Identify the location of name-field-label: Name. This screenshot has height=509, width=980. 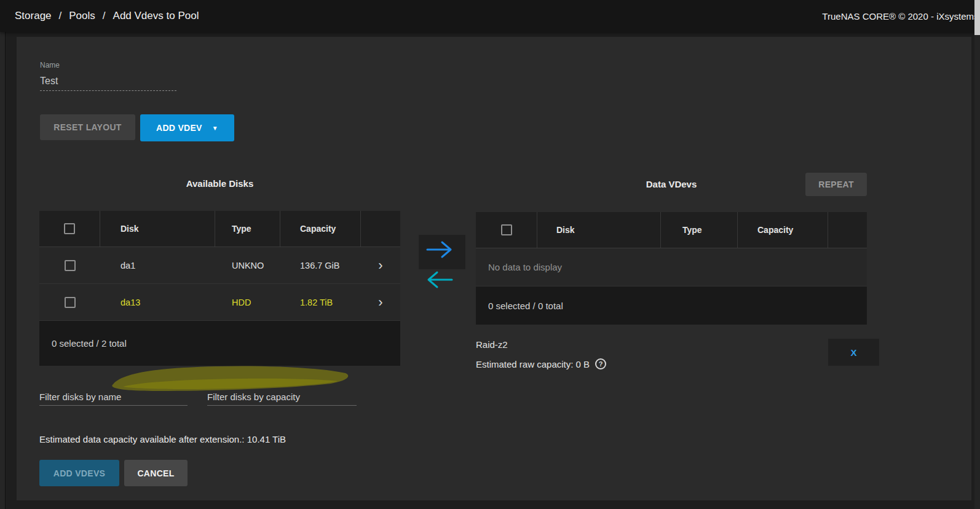
(50, 65).